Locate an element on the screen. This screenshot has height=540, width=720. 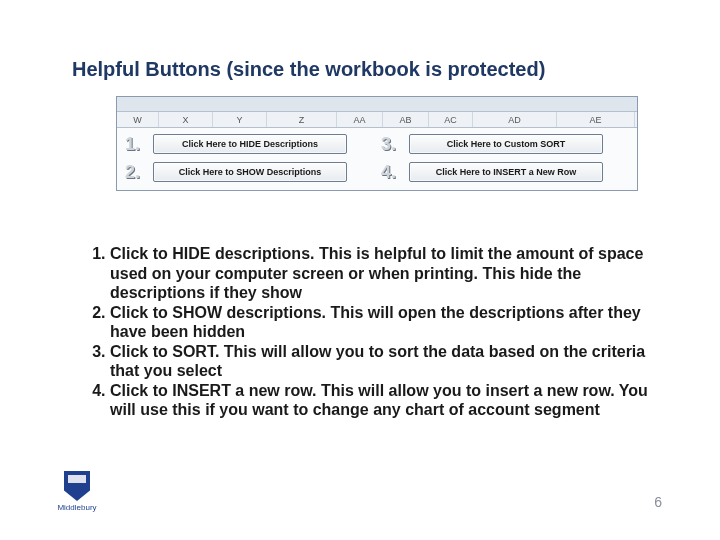
show-descriptions-button: Click Here to SHOW Descriptions is located at coordinates (250, 172).